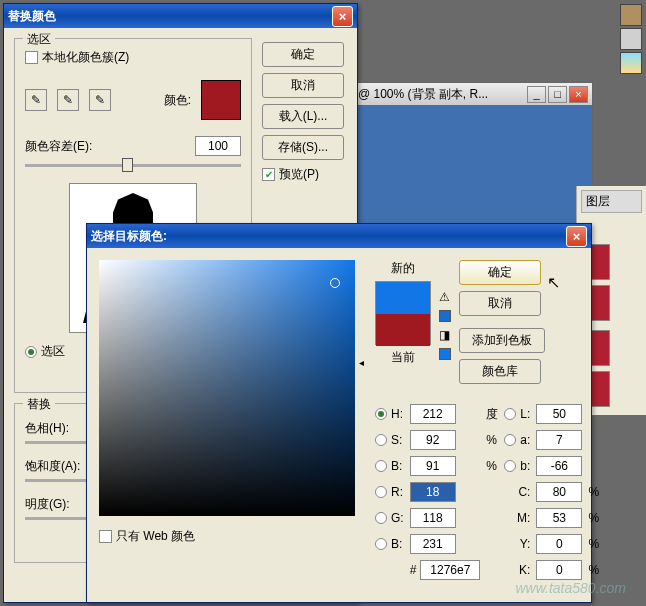  What do you see at coordinates (502, 340) in the screenshot?
I see `add-swatch-button: 添加到色板` at bounding box center [502, 340].